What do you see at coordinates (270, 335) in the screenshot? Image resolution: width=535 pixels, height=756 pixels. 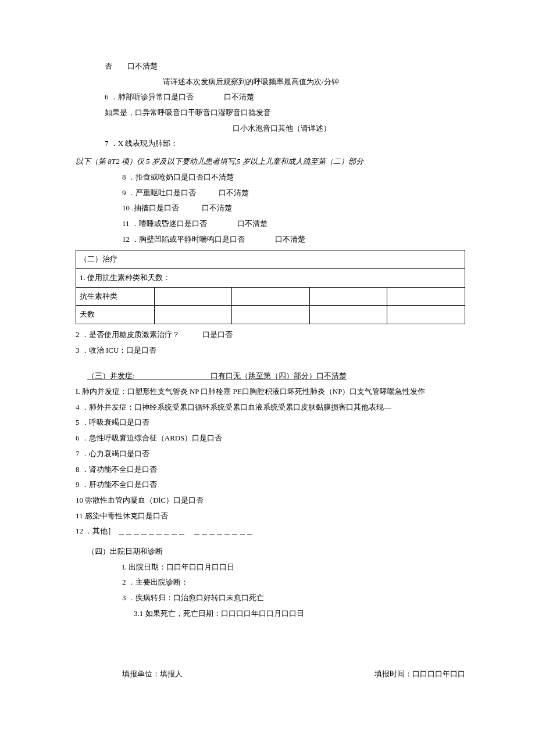 I see `section2-item2: 2 ．是否使用糖皮质激素治疗？ 口是口否` at bounding box center [270, 335].